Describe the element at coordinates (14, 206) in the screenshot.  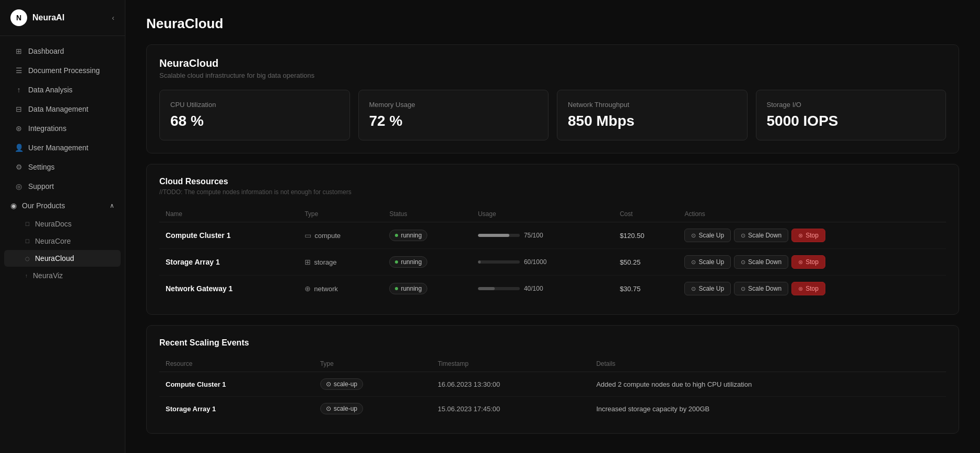
I see `products-icon: ◉` at that location.